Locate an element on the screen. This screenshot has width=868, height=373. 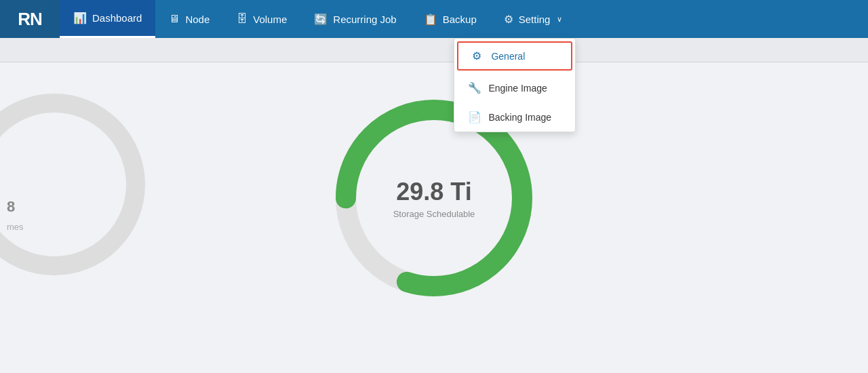
setting-icon: ⚙ is located at coordinates (509, 19).